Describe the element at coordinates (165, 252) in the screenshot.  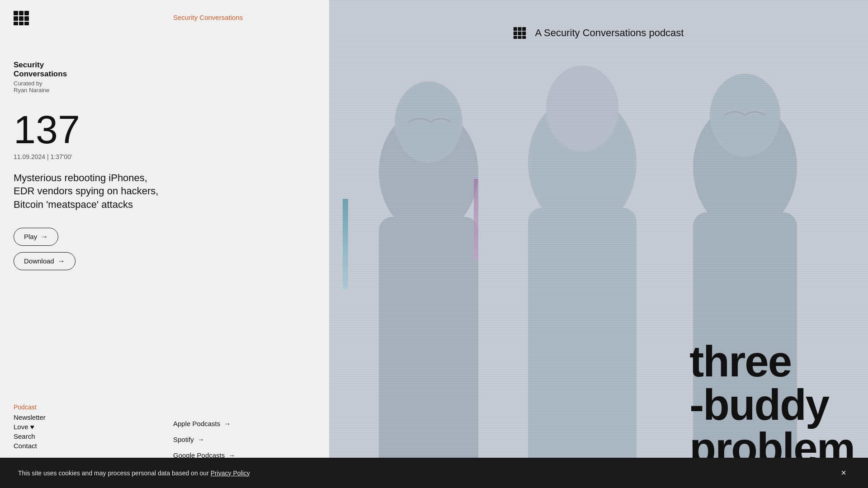
I see `action-buttons: Play → Download →` at that location.